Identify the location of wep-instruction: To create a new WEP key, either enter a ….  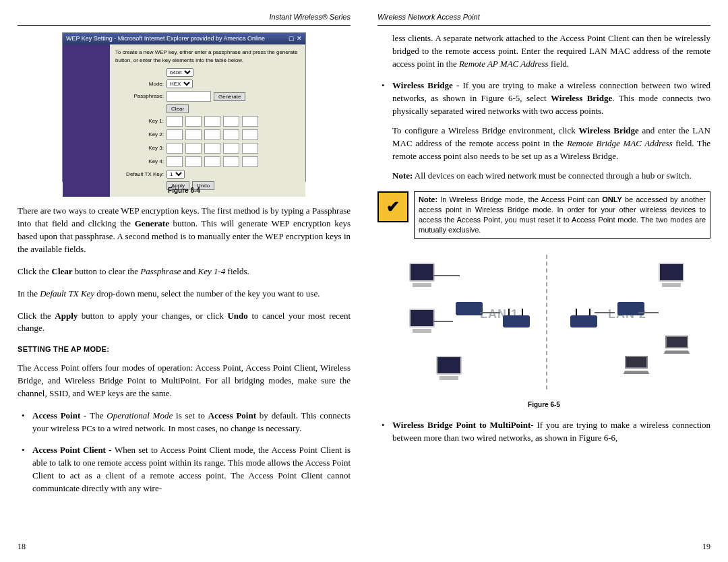
(208, 57).